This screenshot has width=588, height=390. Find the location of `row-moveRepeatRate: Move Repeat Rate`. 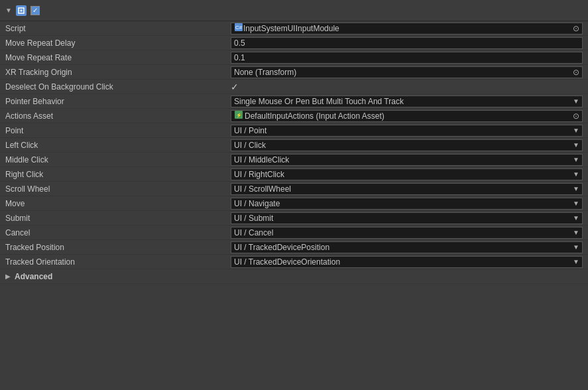

row-moveRepeatRate: Move Repeat Rate is located at coordinates (294, 58).